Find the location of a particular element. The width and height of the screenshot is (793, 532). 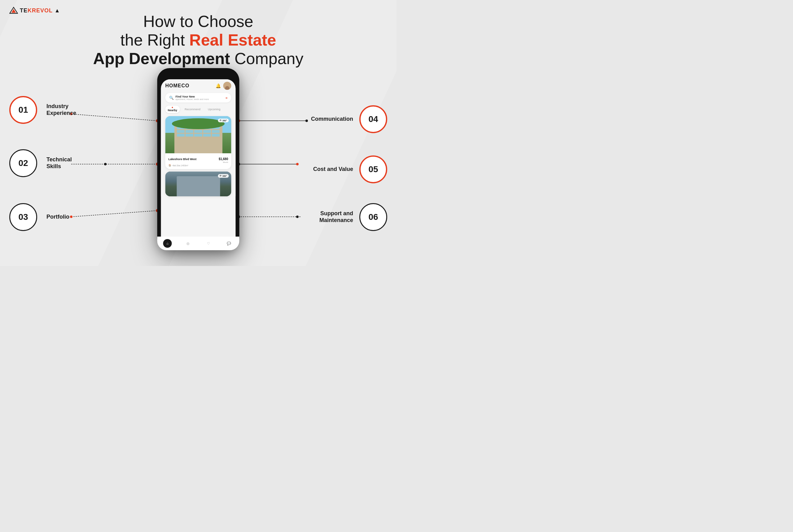

property-details-1: 🏠 4bd 2ba 1493m² is located at coordinates (199, 166).